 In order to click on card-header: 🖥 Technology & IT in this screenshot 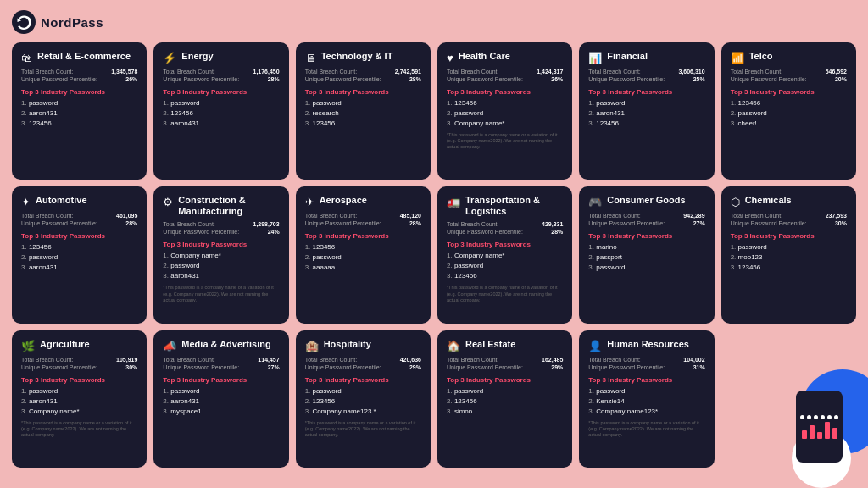, I will do `click(363, 58)`.